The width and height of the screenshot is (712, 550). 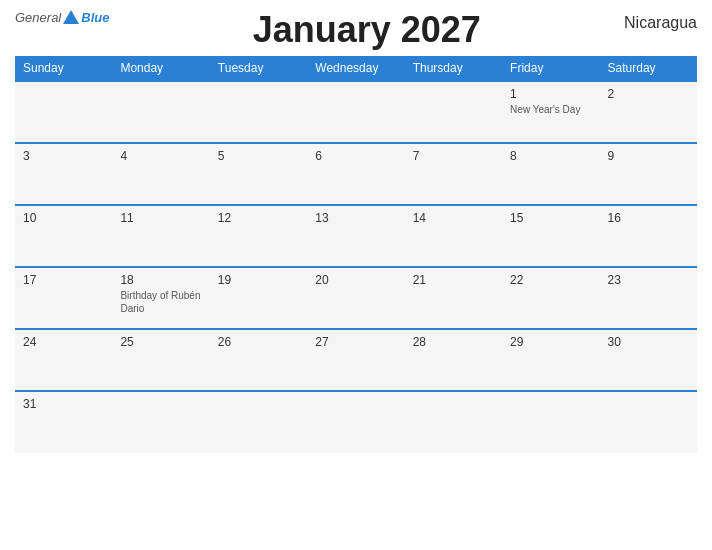 What do you see at coordinates (550, 112) in the screenshot?
I see `calendar-cell: 1New Year's Day` at bounding box center [550, 112].